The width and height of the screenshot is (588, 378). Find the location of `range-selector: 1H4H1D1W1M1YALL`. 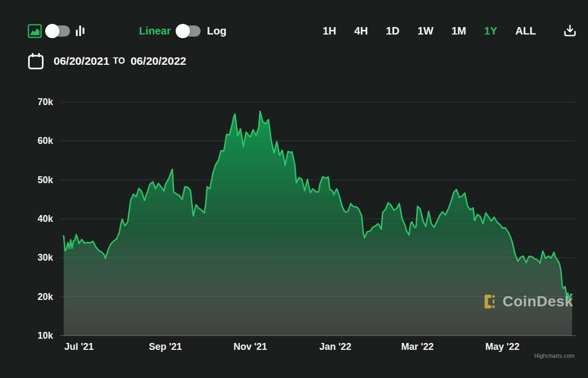

range-selector: 1H4H1D1W1M1YALL is located at coordinates (429, 31).